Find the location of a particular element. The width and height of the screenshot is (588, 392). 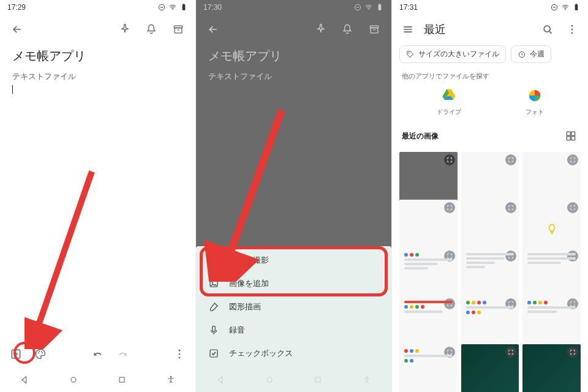

mic-icon is located at coordinates (214, 330).